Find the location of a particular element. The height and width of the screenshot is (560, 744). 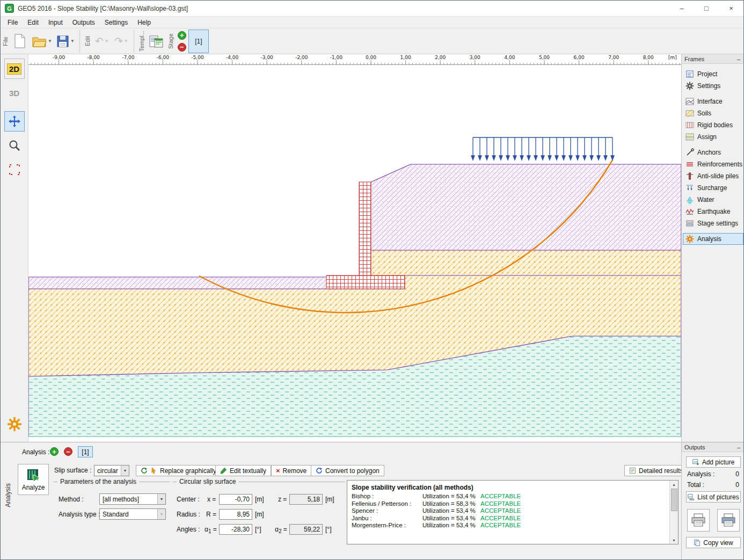

slip-surface-value: circular is located at coordinates (107, 471).